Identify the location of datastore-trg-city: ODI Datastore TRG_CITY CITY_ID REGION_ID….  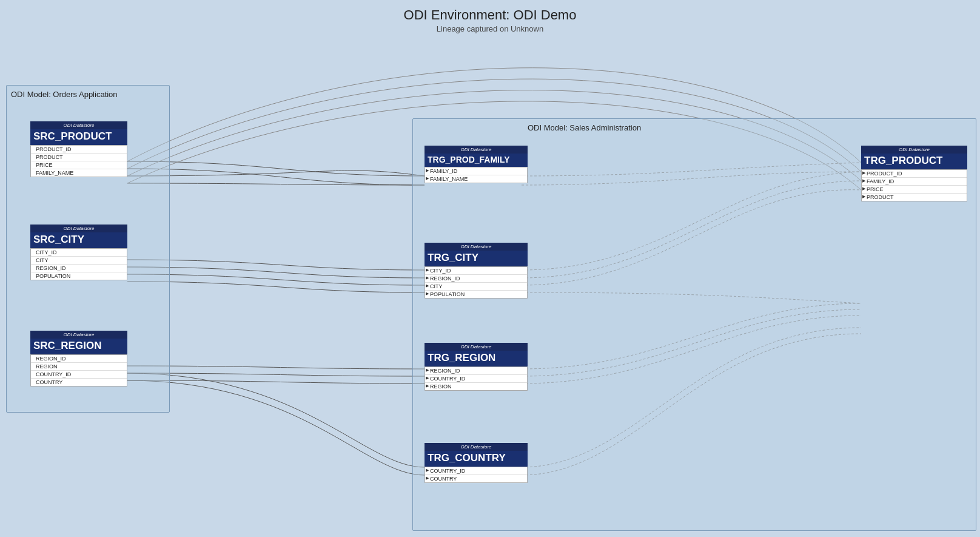
(476, 271).